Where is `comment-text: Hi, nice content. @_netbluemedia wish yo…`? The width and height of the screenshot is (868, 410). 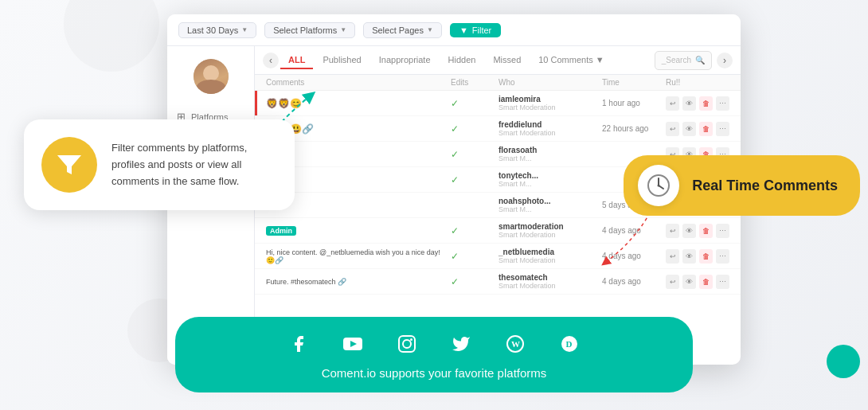
comment-text: Hi, nice content. @_netbluemedia wish yo… is located at coordinates (358, 256).